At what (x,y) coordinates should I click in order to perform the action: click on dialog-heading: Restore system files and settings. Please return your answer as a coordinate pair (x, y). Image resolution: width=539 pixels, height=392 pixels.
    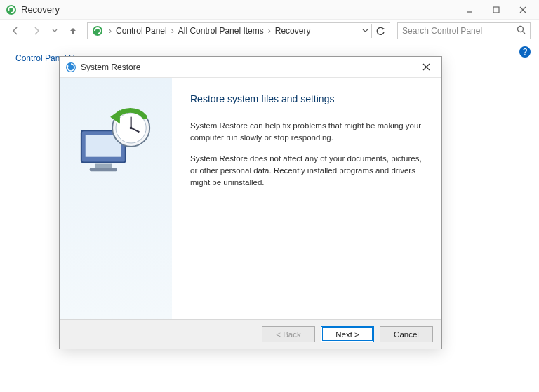
    Looking at the image, I should click on (307, 99).